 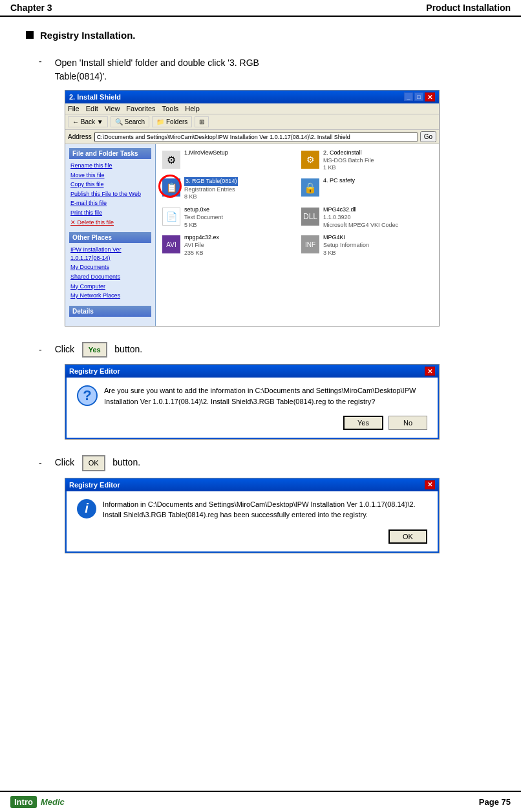 I want to click on file-6-icon: DLL, so click(x=310, y=217).